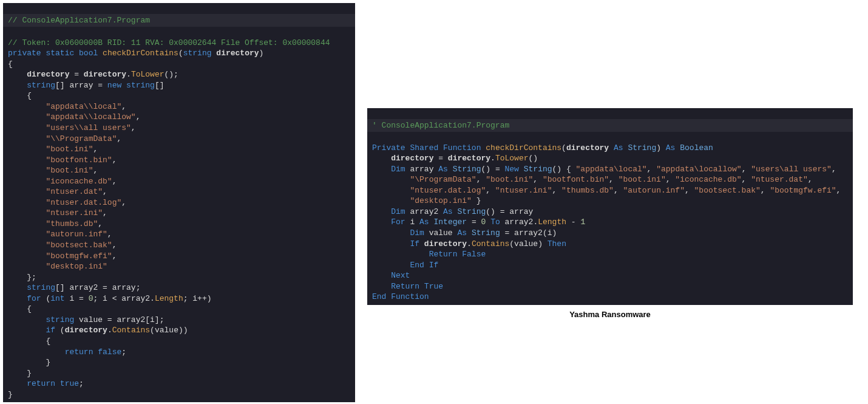 The height and width of the screenshot is (404, 868). Describe the element at coordinates (89, 53) in the screenshot. I see `type: bool` at that location.